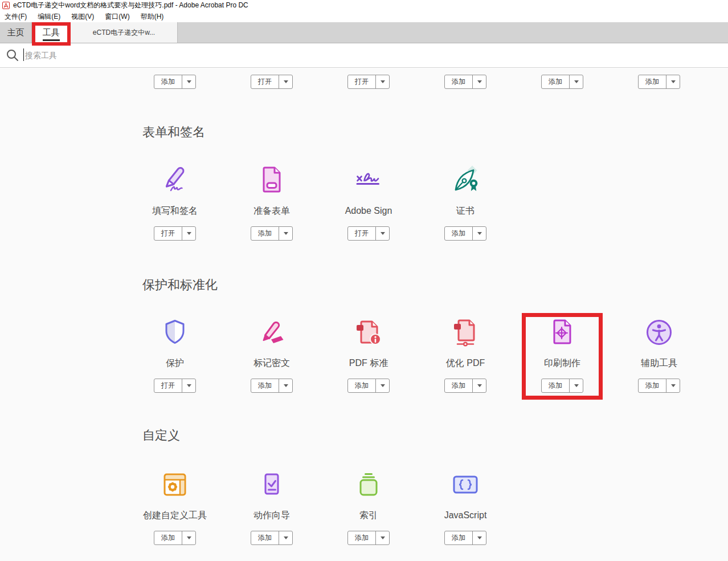  Describe the element at coordinates (272, 180) in the screenshot. I see `prepare-form-icon` at that location.